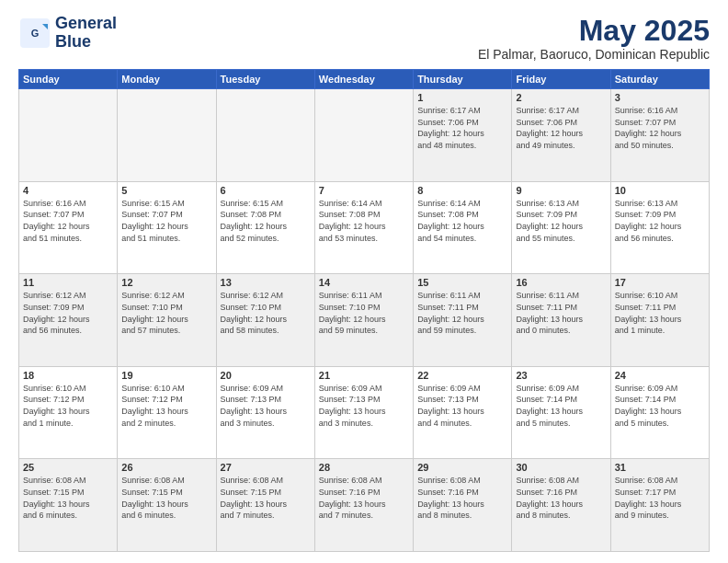 The height and width of the screenshot is (563, 728). Describe the element at coordinates (660, 282) in the screenshot. I see `day-number: 17` at that location.